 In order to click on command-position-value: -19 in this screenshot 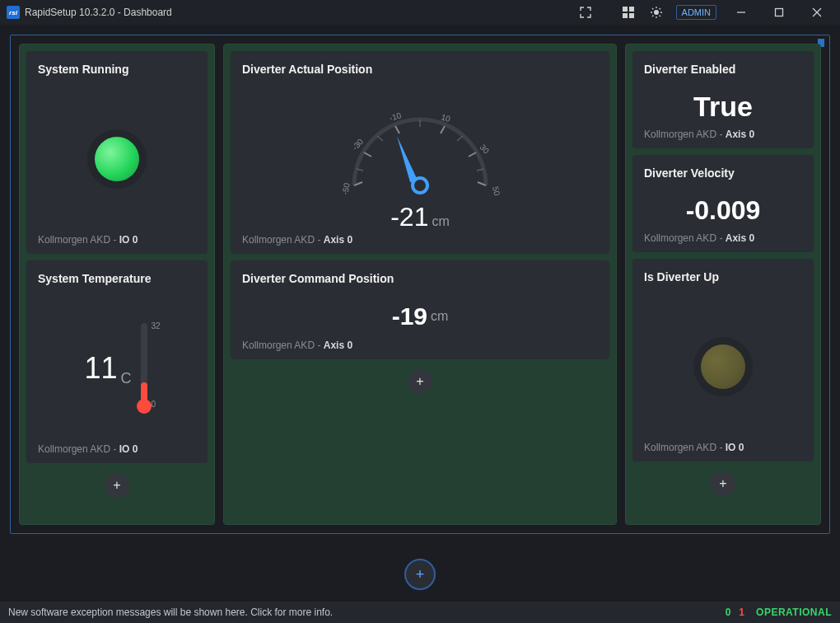, I will do `click(410, 316)`.